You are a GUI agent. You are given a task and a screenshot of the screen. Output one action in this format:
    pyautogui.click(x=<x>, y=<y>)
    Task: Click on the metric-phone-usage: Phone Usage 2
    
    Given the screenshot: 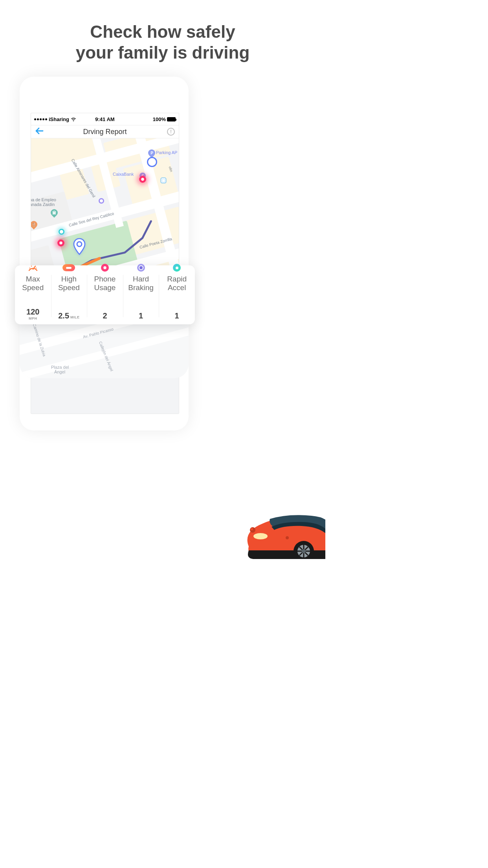 What is the action you would take?
    pyautogui.click(x=105, y=295)
    